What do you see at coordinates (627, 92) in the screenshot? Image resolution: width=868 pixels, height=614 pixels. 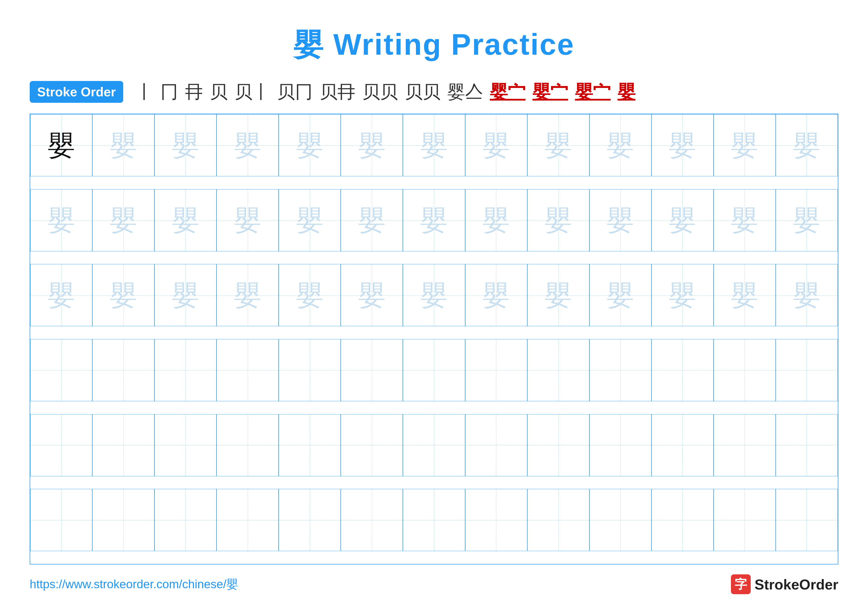 I see `stroke-step-13: 嬰` at bounding box center [627, 92].